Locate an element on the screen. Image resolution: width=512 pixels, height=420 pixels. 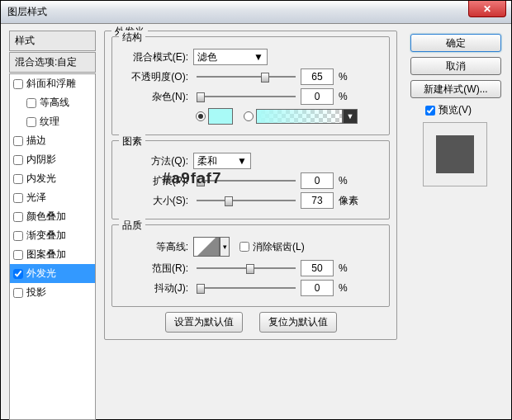
defaults-row: 设置为默认值 复位为默认值 is located at coordinates (251, 322).